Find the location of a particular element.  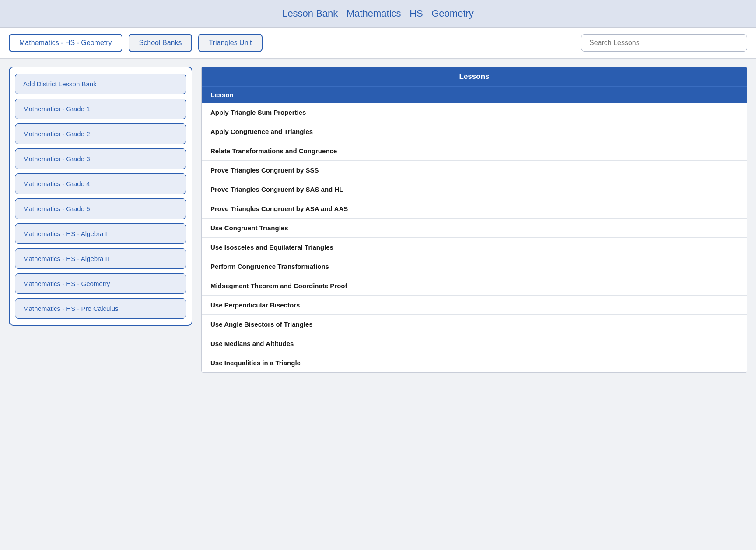

tab-triangles-unit: Triangles Unit is located at coordinates (230, 43).